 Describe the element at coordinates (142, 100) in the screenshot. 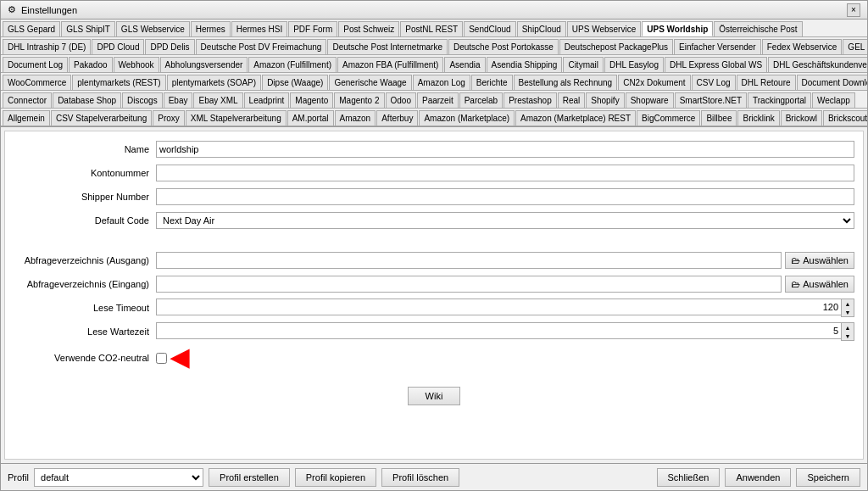

I see `tab-discogs: Discogs` at that location.